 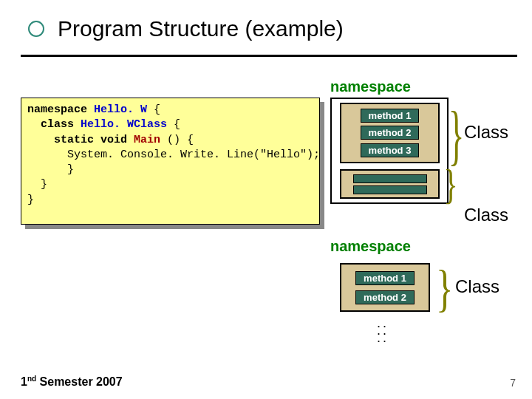 I want to click on title-bullet-icon, so click(x=36, y=29).